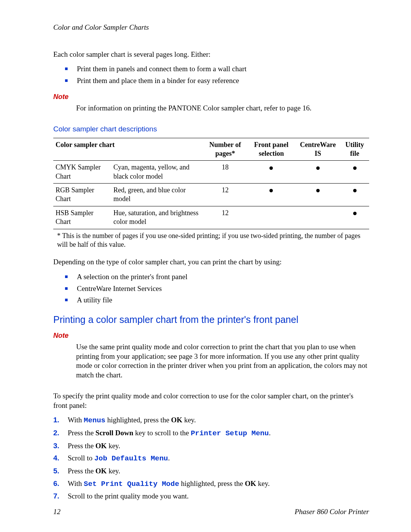 The image size is (411, 532). What do you see at coordinates (94, 420) in the screenshot?
I see `menu-ref: Menus` at bounding box center [94, 420].